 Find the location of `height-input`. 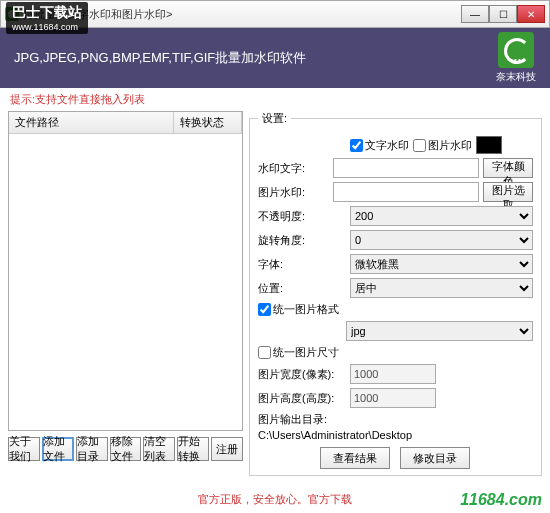

height-input is located at coordinates (393, 398).